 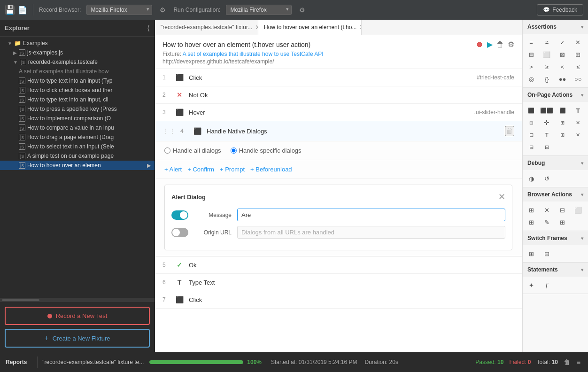 I want to click on tree-item-js-examples: ▶ js js-examples.js, so click(x=77, y=53).